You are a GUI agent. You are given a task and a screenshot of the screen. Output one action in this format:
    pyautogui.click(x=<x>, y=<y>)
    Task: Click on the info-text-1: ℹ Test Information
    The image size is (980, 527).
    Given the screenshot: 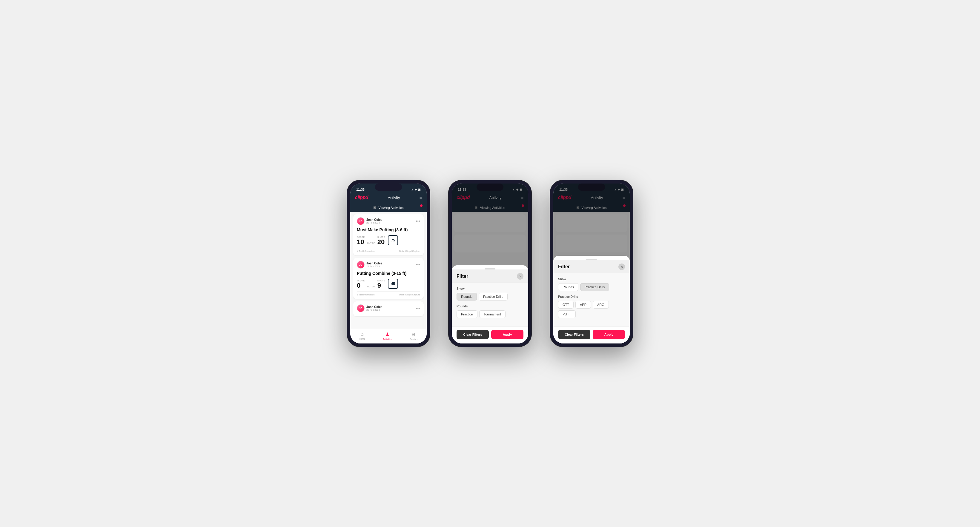 What is the action you would take?
    pyautogui.click(x=366, y=251)
    